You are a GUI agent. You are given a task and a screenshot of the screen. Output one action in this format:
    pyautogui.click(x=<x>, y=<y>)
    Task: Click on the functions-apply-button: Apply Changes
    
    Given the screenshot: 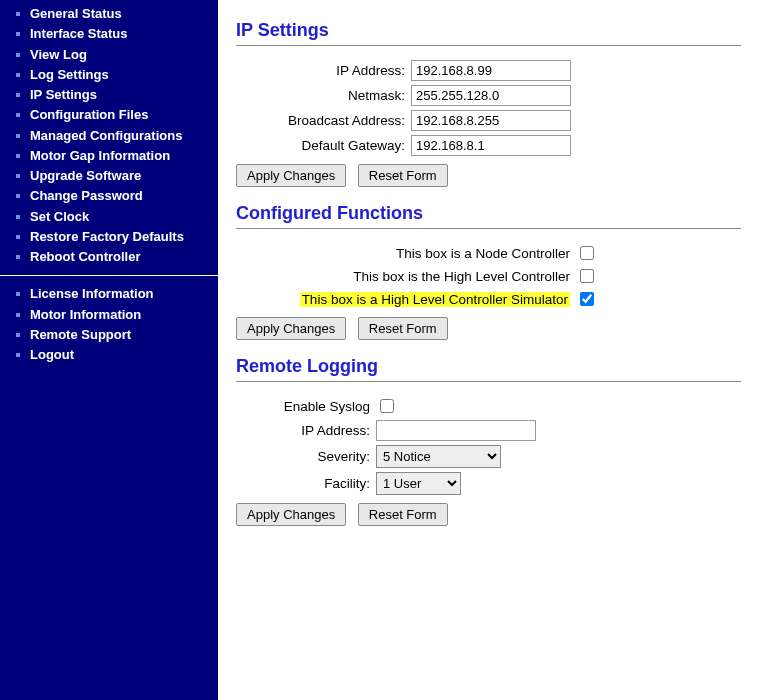 What is the action you would take?
    pyautogui.click(x=291, y=328)
    